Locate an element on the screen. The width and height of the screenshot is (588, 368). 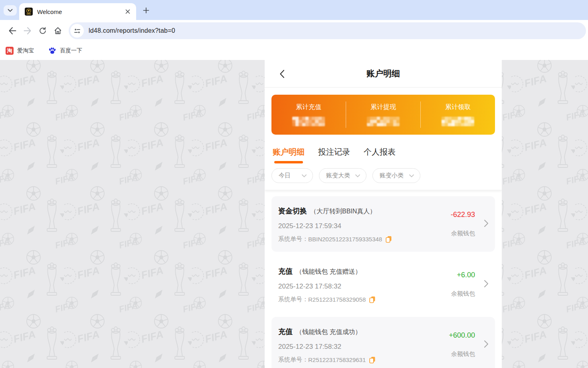
bookmark-taobao: 淘 爱淘宝 is located at coordinates (20, 51).